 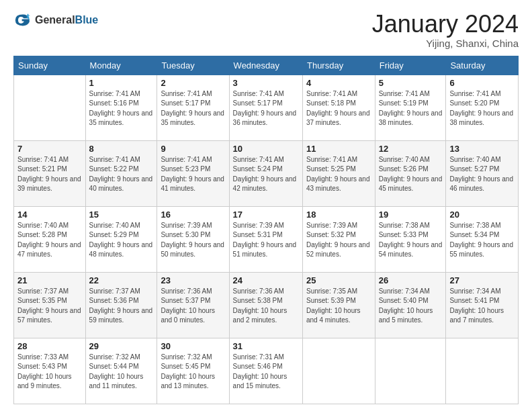 I want to click on day-info: Sunrise: 7:38 AM Sunset: 5:33 PM Dayligh…, so click(x=411, y=240).